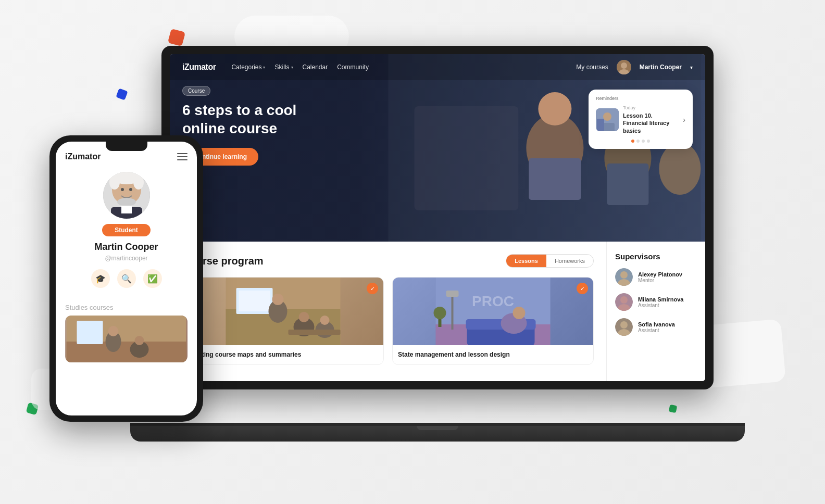 The height and width of the screenshot is (504, 825). Describe the element at coordinates (182, 157) in the screenshot. I see `phone-menu-icon` at that location.